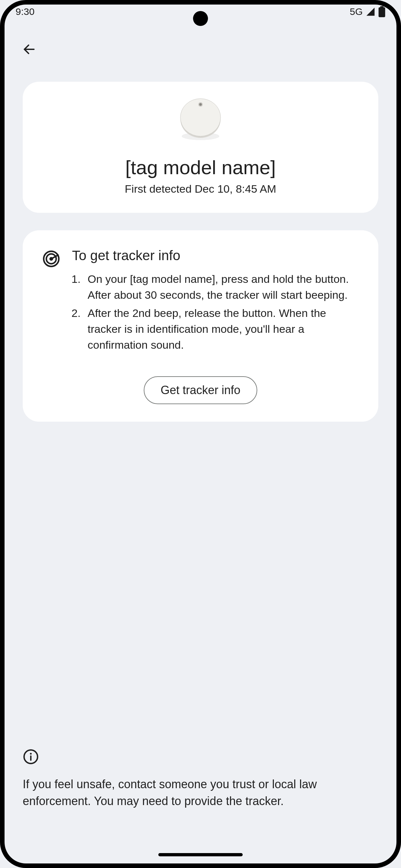 The width and height of the screenshot is (401, 868). I want to click on tracker-detected-time: First detected Dec 10, 8:45 AM, so click(201, 189).